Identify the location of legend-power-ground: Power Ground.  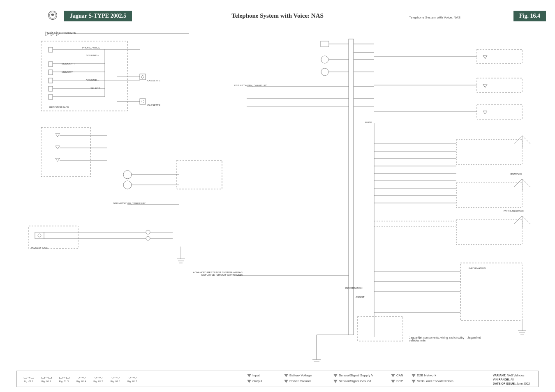
(300, 381).